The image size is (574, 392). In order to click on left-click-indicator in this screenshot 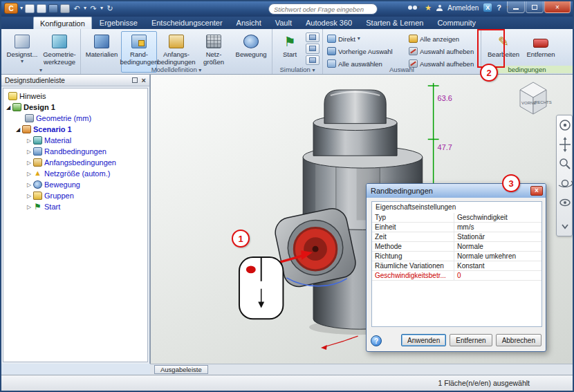, I will do `click(251, 270)`.